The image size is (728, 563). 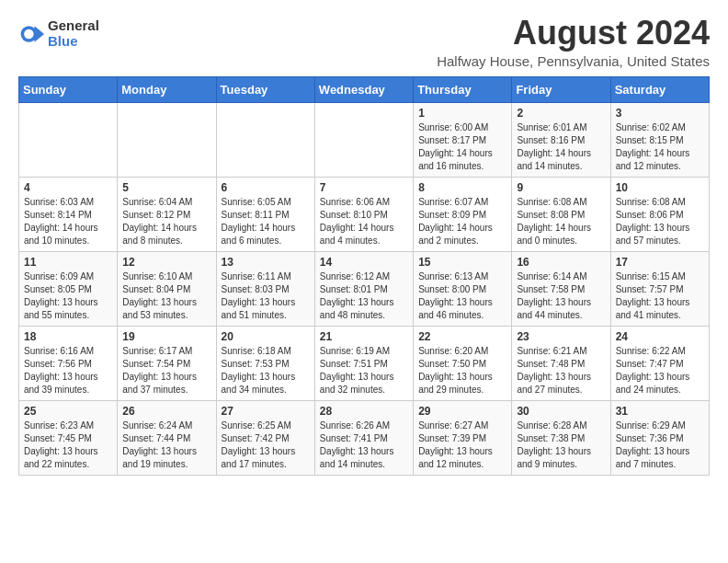 What do you see at coordinates (660, 296) in the screenshot?
I see `day-info: Sunrise: 6:15 AM Sunset: 7:57 PM Dayligh…` at bounding box center [660, 296].